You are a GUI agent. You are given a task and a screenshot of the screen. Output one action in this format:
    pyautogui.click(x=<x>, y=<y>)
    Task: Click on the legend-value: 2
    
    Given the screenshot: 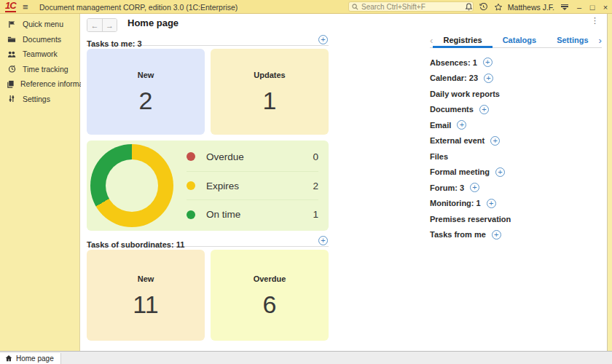 What is the action you would take?
    pyautogui.click(x=315, y=186)
    